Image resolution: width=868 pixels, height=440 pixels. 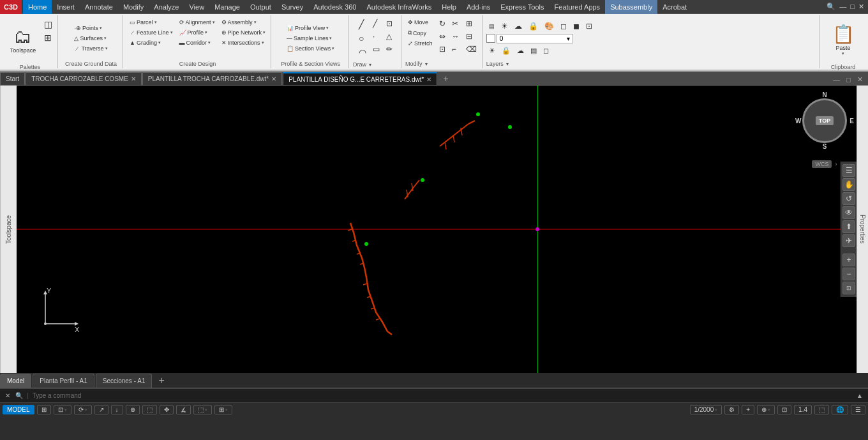 I want to click on tab-model: Model, so click(x=15, y=381).